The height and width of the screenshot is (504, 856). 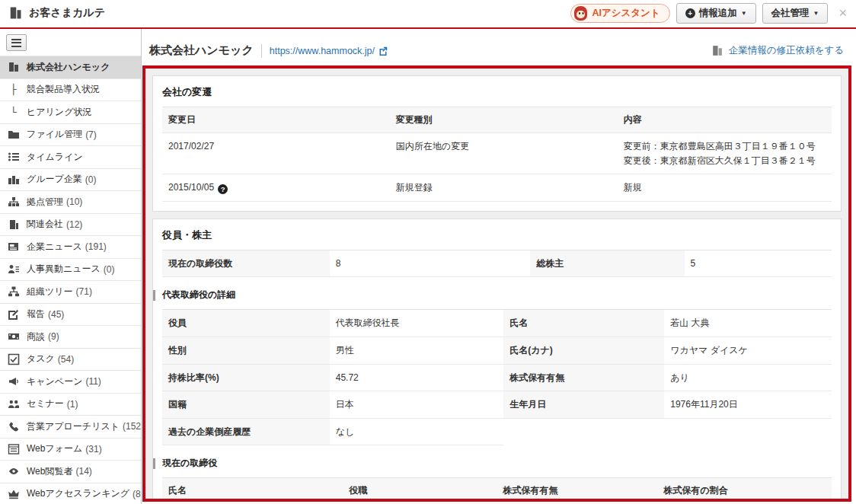 I want to click on representative-row: 国籍日本生年月日1976年11月20日, so click(x=497, y=405).